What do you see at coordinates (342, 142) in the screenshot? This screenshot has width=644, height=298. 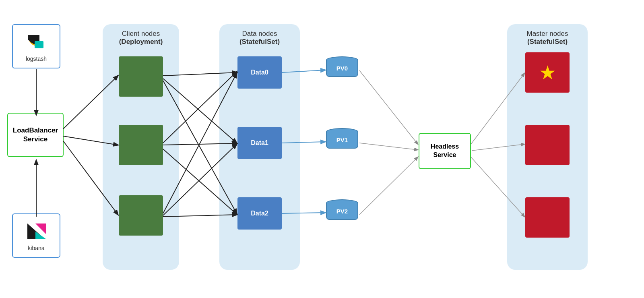 I see `pv1-cylinder: PV1` at bounding box center [342, 142].